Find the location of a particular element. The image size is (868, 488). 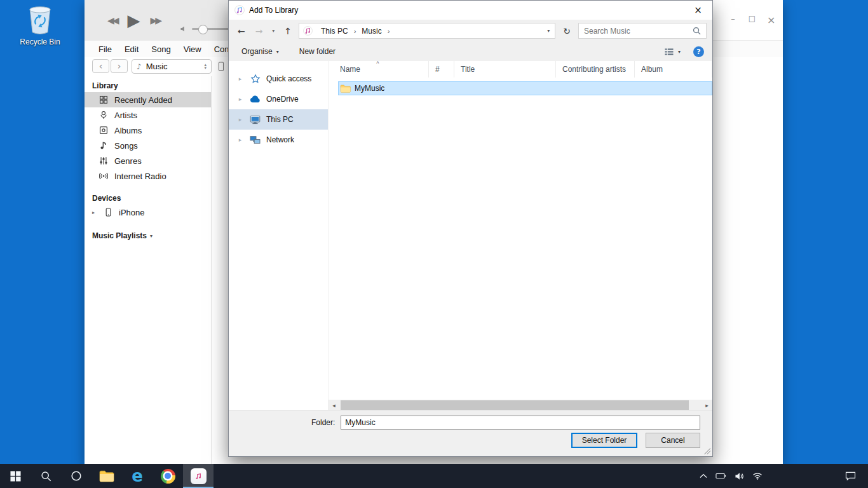

organise-label: Organise is located at coordinates (257, 51).